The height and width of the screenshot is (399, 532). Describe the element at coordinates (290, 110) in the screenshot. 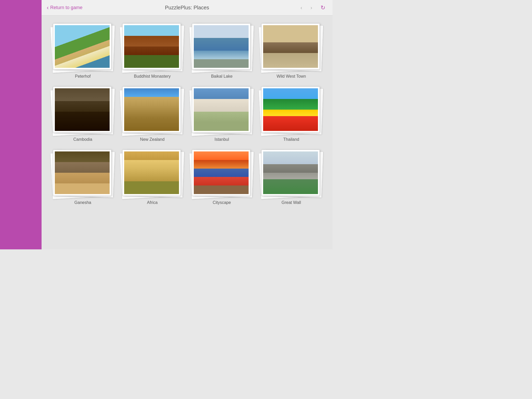

I see `photo-thailand` at that location.